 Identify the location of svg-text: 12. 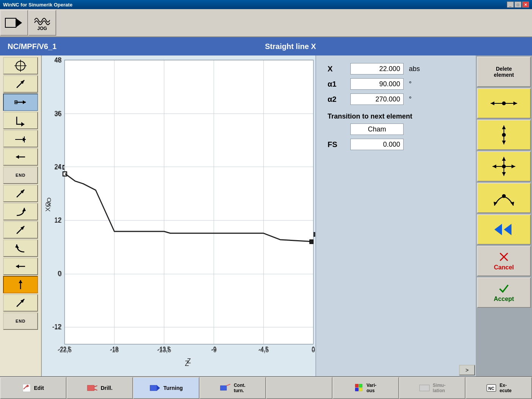
(58, 220).